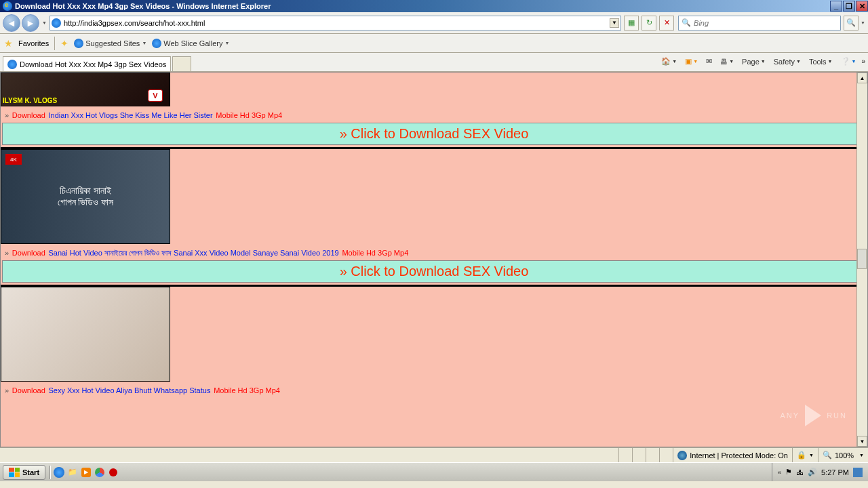 Image resolution: width=868 pixels, height=488 pixels. What do you see at coordinates (14, 159) in the screenshot?
I see `quality-badge: 4K` at bounding box center [14, 159].